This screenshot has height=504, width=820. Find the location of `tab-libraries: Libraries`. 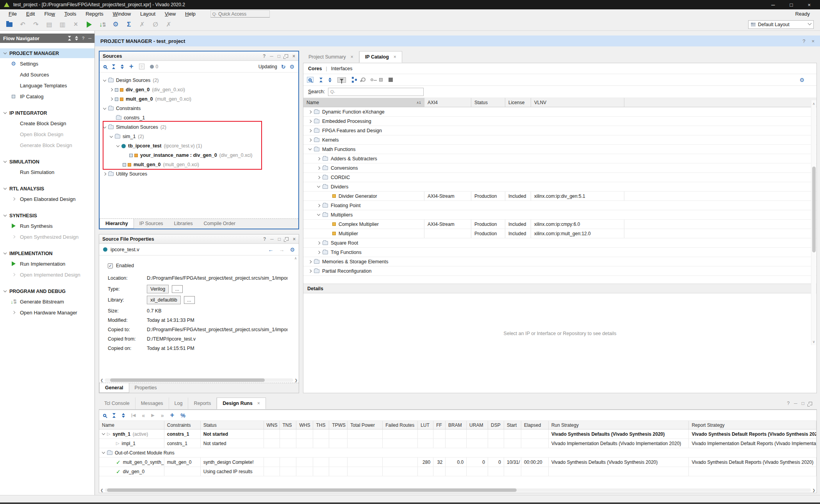

tab-libraries: Libraries is located at coordinates (184, 224).